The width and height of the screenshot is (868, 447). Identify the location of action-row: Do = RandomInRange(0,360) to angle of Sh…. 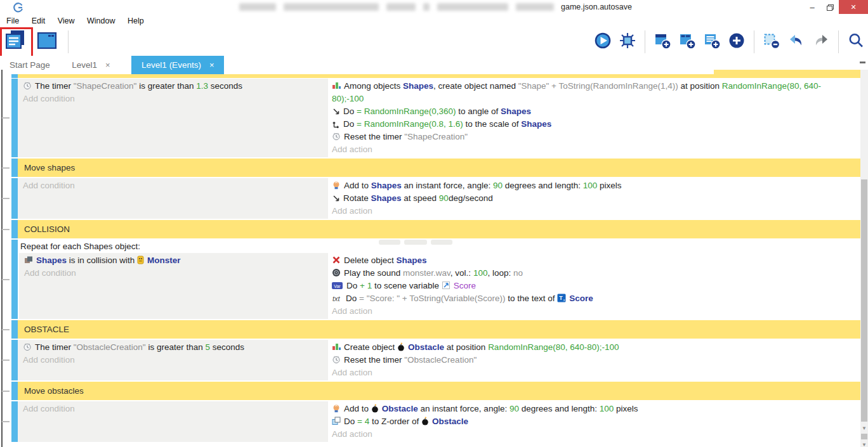
(594, 112).